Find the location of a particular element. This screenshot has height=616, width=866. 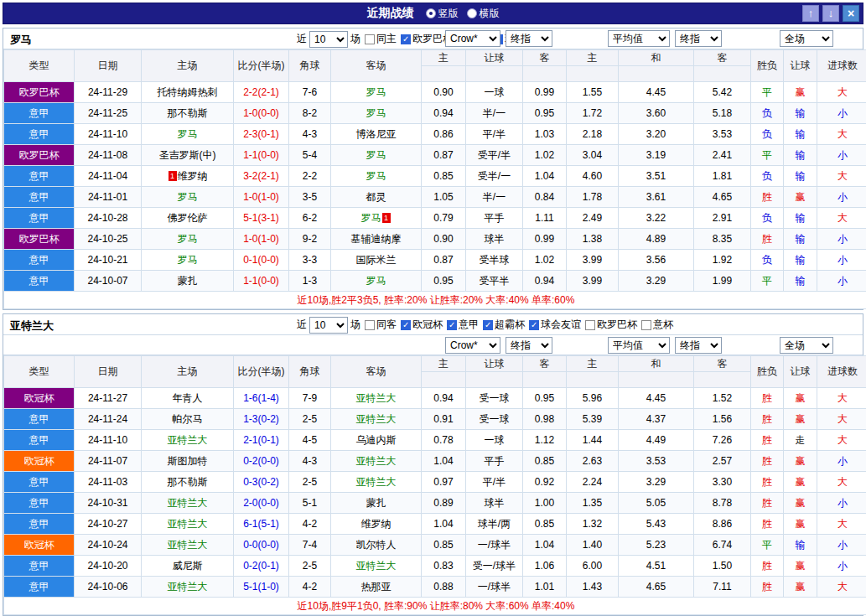

avg-home-odds: 5.96 is located at coordinates (593, 399).